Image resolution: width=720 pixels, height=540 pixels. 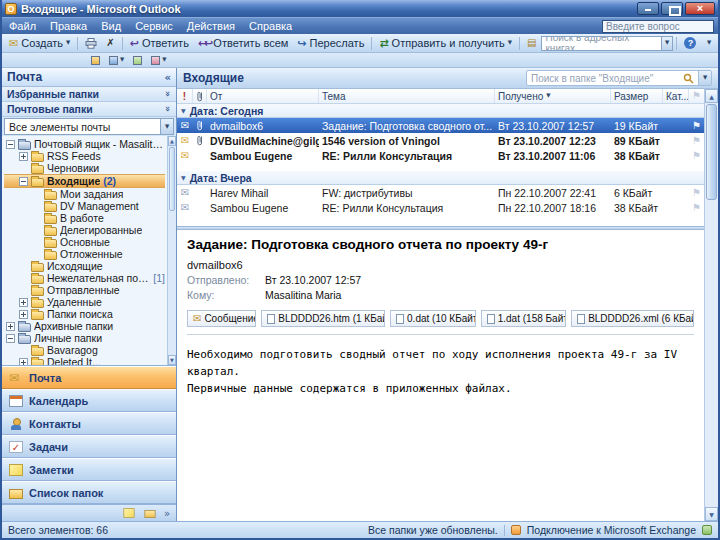 What do you see at coordinates (89, 446) in the screenshot?
I see `nav-button-tasks: Задачи` at bounding box center [89, 446].